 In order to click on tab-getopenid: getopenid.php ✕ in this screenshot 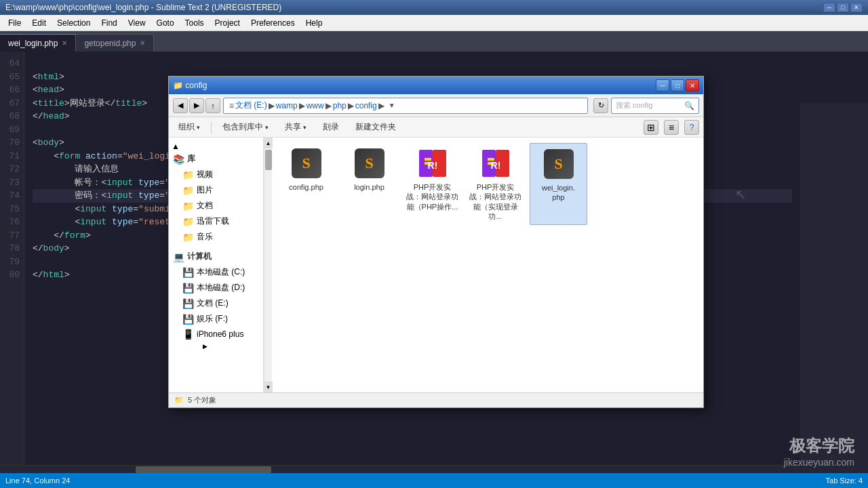, I will do `click(115, 43)`.